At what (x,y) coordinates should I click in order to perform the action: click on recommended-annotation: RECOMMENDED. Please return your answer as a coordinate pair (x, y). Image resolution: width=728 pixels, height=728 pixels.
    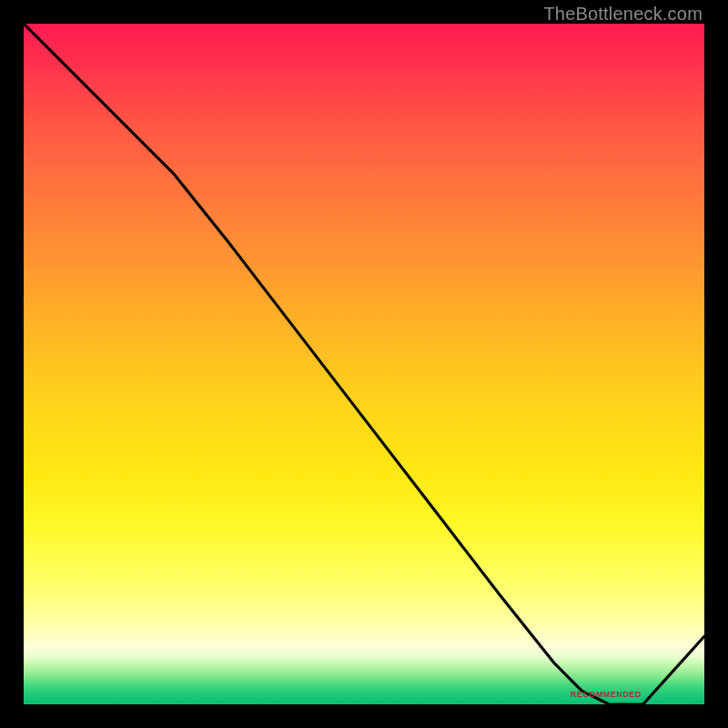
    Looking at the image, I should click on (606, 694).